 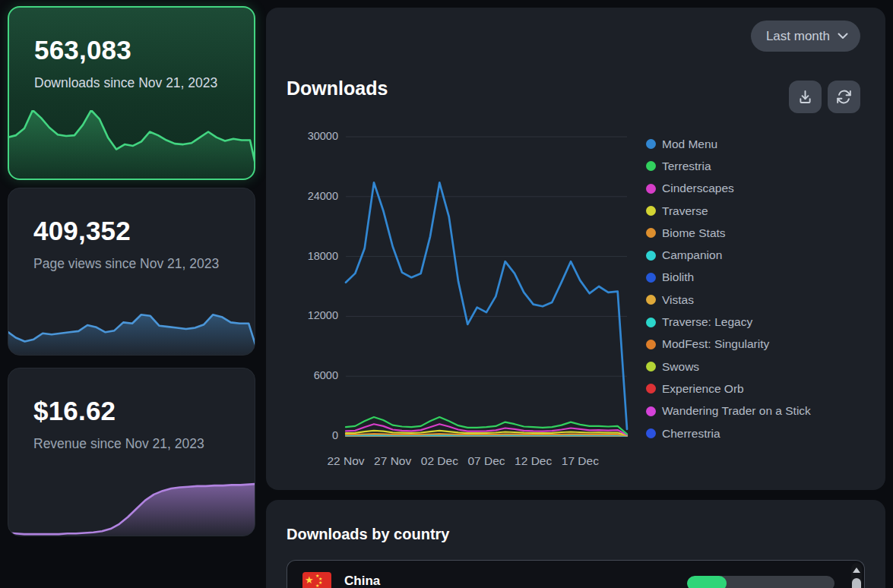 I want to click on chevron-down-icon, so click(x=843, y=36).